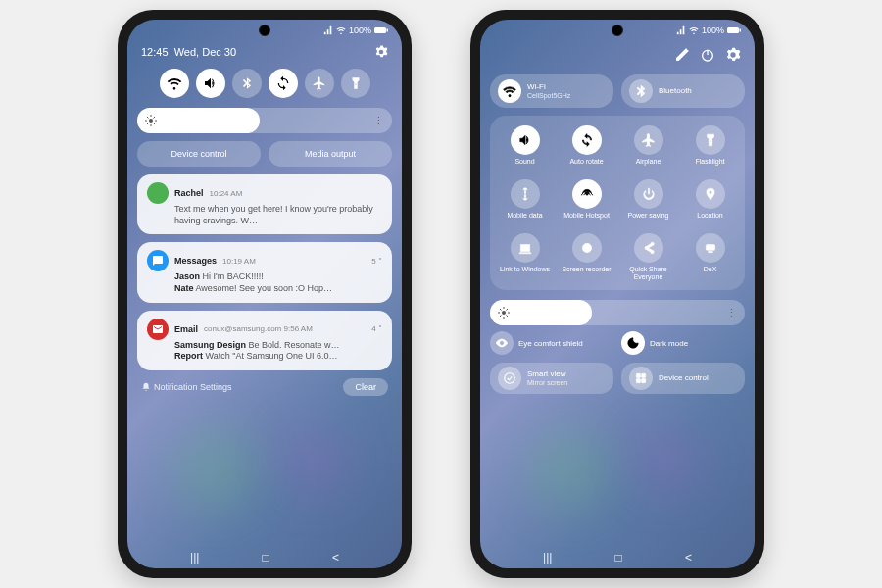  Describe the element at coordinates (682, 55) in the screenshot. I see `edit-icon` at that location.